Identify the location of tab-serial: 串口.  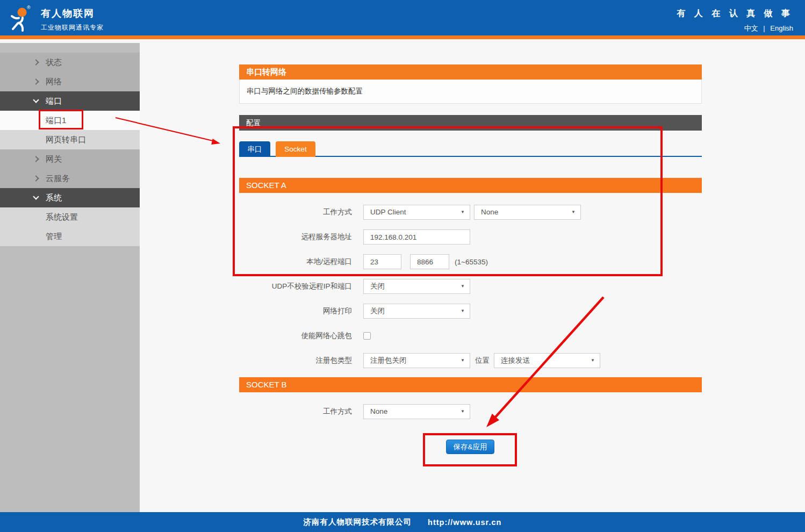
(255, 149).